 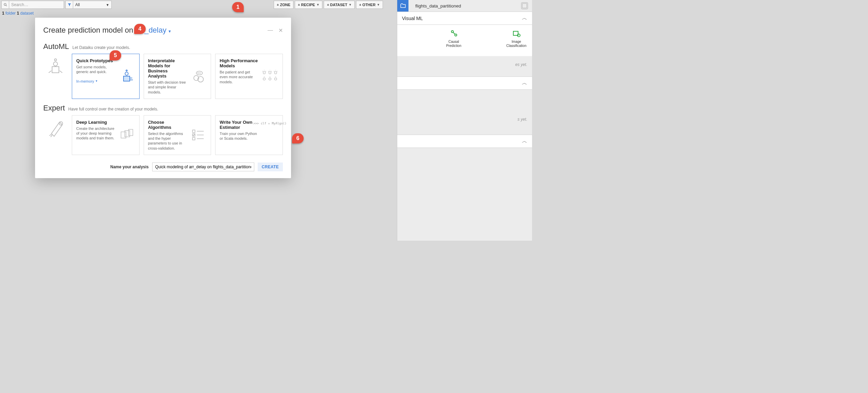 What do you see at coordinates (465, 65) in the screenshot?
I see `empty-note: es yet.` at bounding box center [465, 65].